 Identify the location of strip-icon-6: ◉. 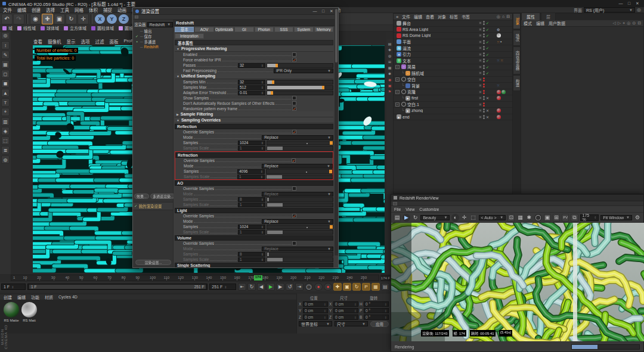
(390, 80).